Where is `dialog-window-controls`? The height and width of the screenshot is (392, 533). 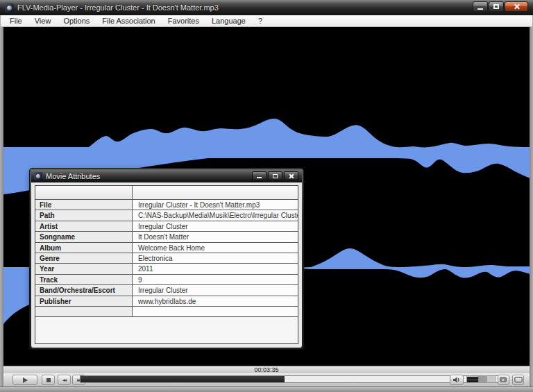
dialog-window-controls is located at coordinates (275, 176).